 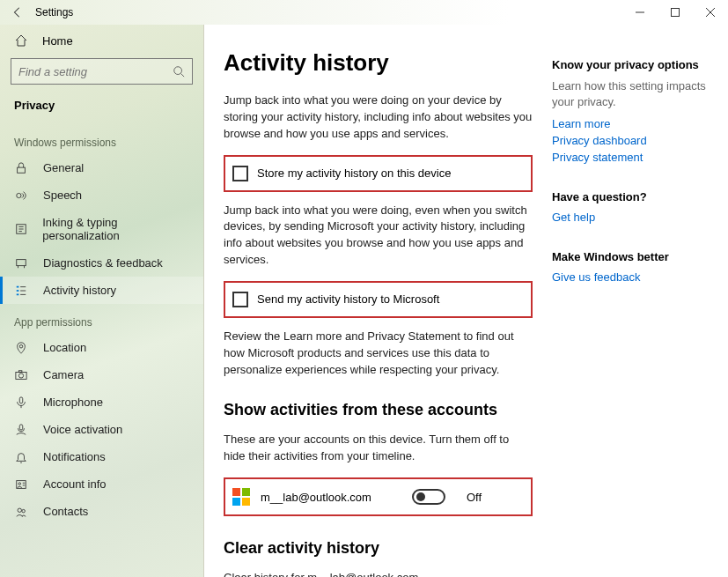 I want to click on speech-icon, so click(x=23, y=196).